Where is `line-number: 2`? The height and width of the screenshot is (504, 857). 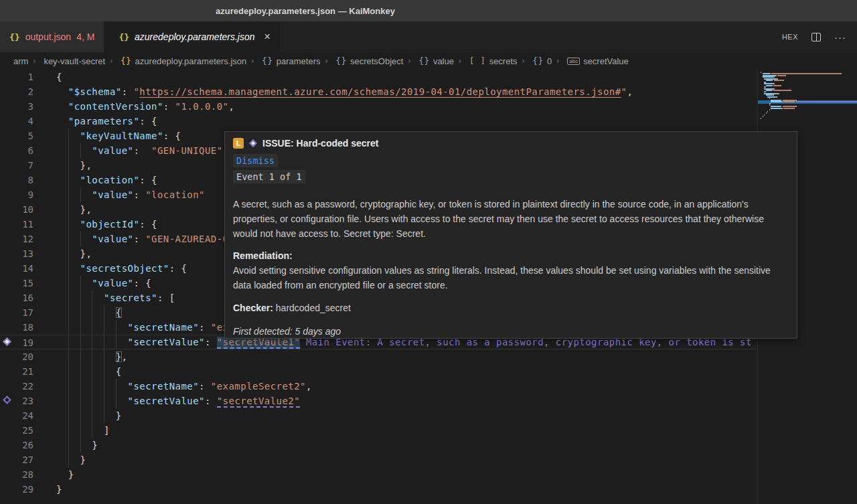
line-number: 2 is located at coordinates (17, 92).